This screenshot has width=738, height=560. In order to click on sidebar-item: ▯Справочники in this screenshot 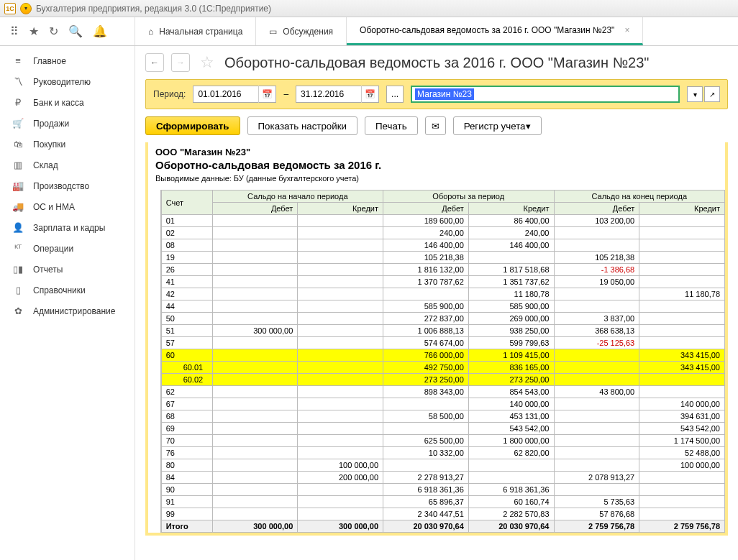, I will do `click(68, 290)`.